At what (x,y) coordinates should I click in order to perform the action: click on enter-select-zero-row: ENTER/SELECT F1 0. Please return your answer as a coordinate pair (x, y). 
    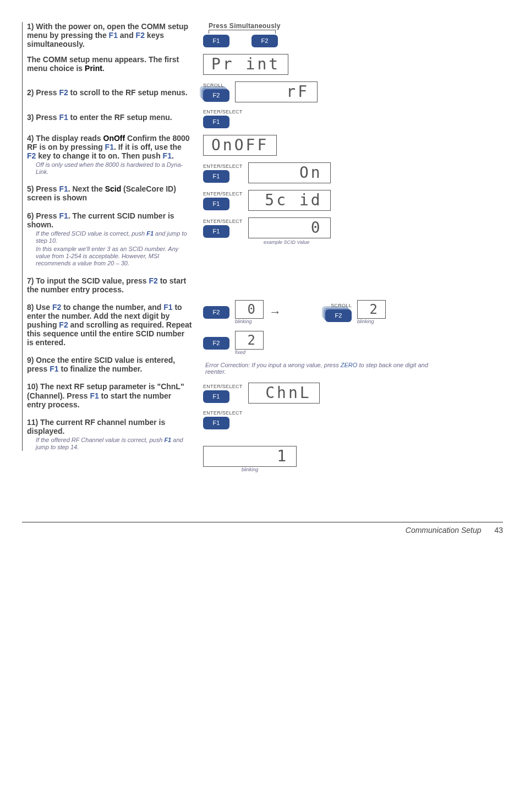
    Looking at the image, I should click on (353, 228).